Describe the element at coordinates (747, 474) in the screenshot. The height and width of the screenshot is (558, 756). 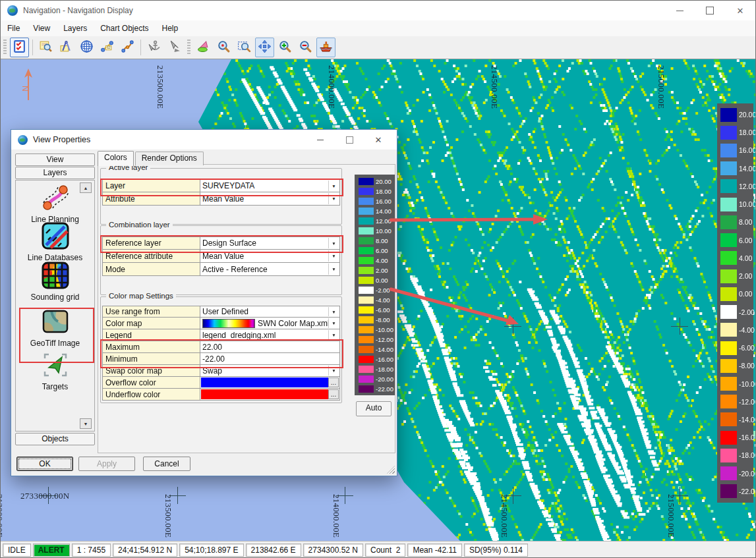
I see `legend-value: -20.00` at that location.